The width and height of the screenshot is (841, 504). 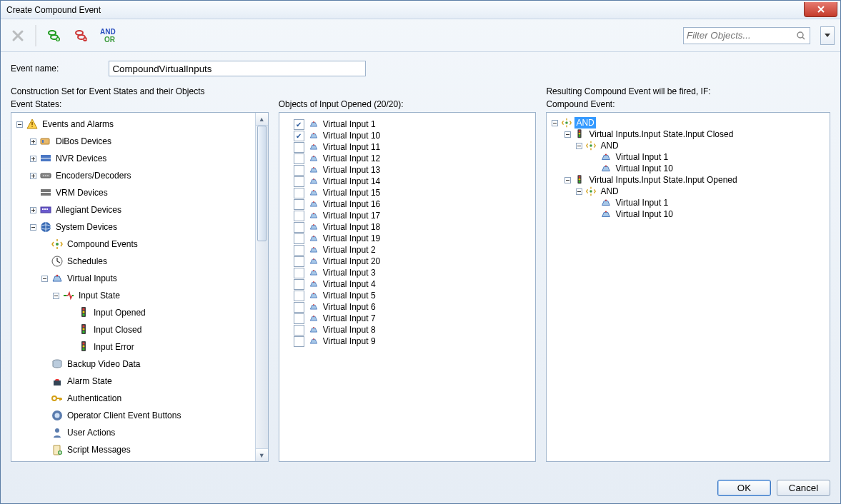 What do you see at coordinates (407, 124) in the screenshot?
I see `object-row: ✔Virtual Input 1` at bounding box center [407, 124].